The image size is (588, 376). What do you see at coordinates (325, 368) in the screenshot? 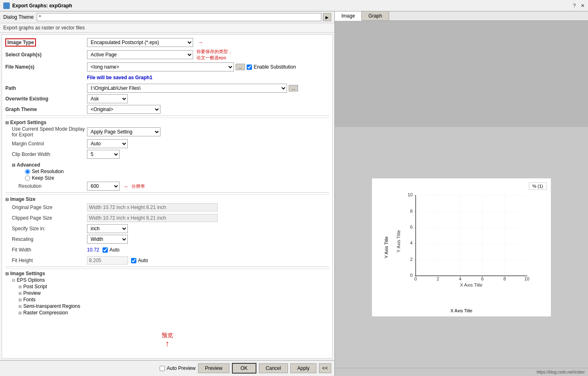
I see `collapse-button: <<` at bounding box center [325, 368].